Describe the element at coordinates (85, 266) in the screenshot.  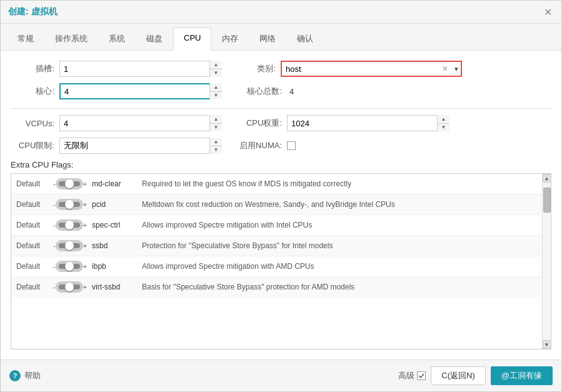
I see `flag-plus-icon-4: +` at that location.